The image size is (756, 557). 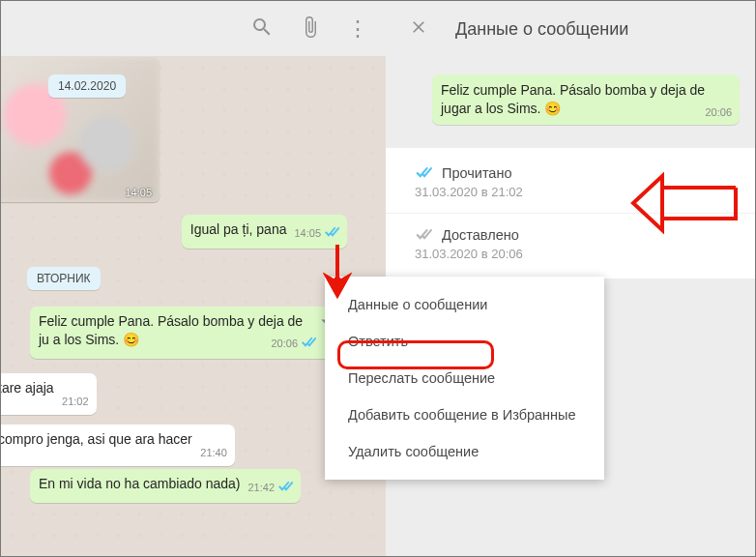 I want to click on message-outgoing: En mi vida no ha cambiado nada) 21:42, so click(x=165, y=485).